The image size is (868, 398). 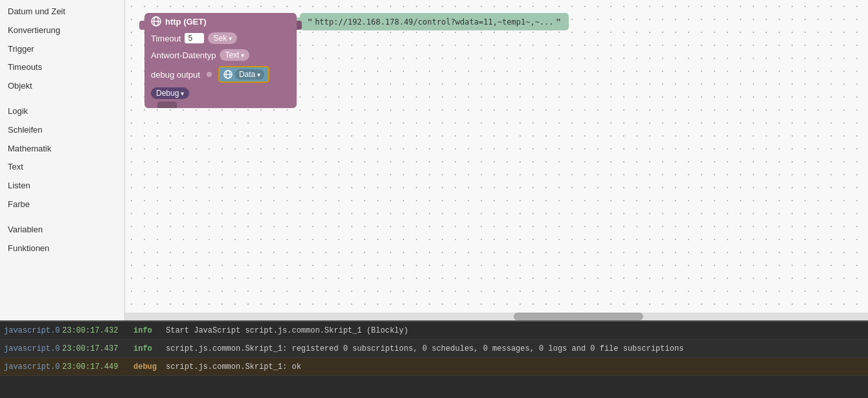 I want to click on debug-output-row: debug output Data ▾, so click(x=220, y=74).